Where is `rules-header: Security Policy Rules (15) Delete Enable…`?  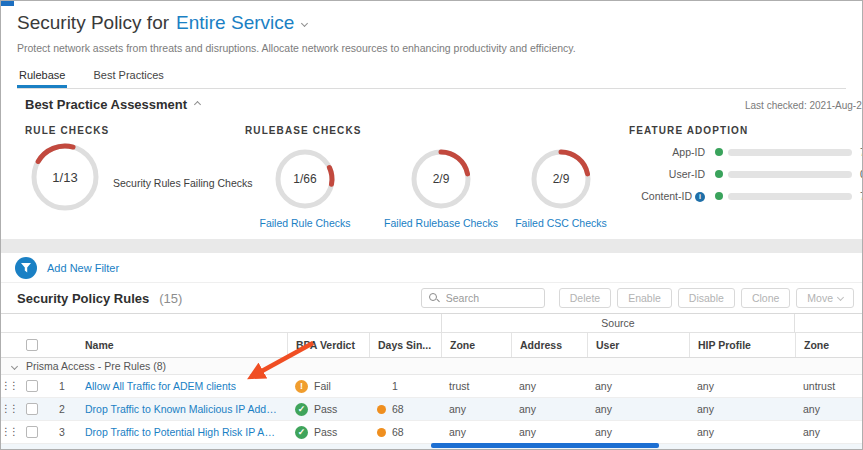
rules-header: Security Policy Rules (15) Delete Enable… is located at coordinates (432, 298).